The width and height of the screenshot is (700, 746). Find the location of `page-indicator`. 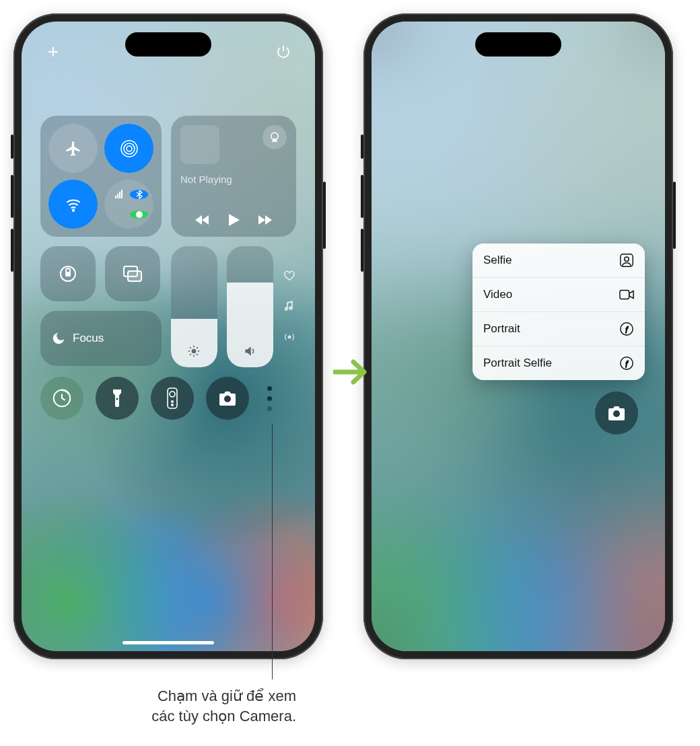

page-indicator is located at coordinates (269, 398).